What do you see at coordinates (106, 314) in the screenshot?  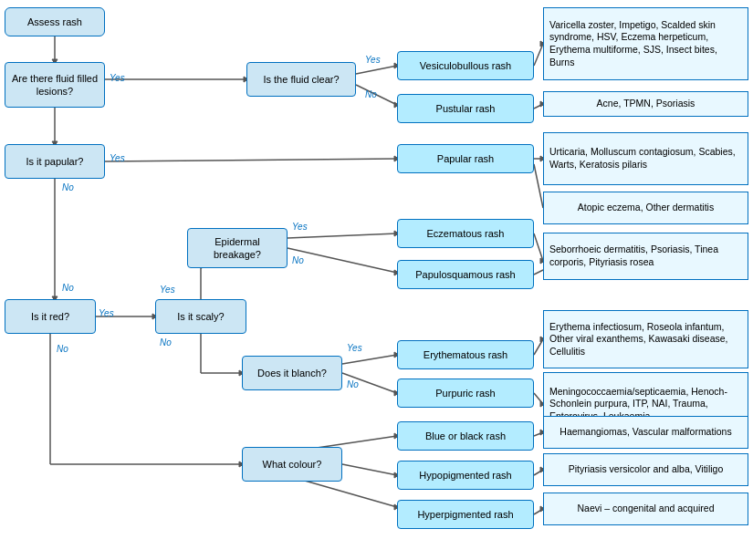 I see `yes5-label: Yes` at bounding box center [106, 314].